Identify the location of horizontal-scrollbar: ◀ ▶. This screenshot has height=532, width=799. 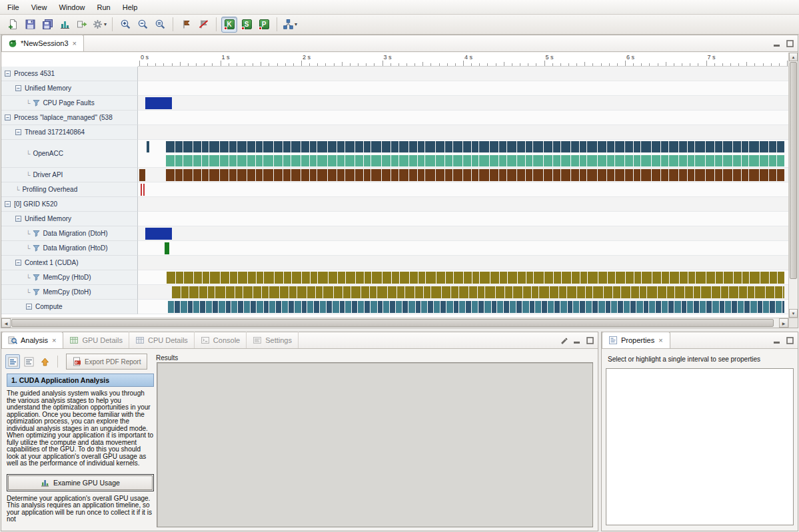
(395, 322).